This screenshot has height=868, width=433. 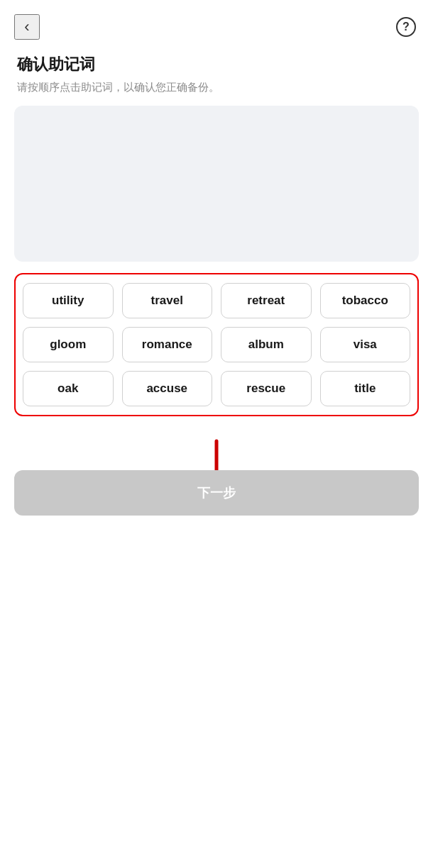 I want to click on word-chip-rescue: rescue, so click(x=266, y=389).